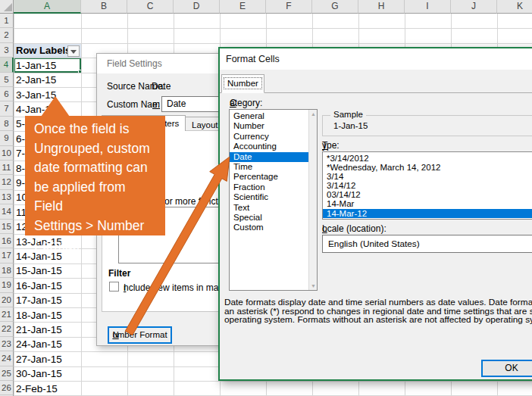  I want to click on row-header-4: 4, so click(7, 65).